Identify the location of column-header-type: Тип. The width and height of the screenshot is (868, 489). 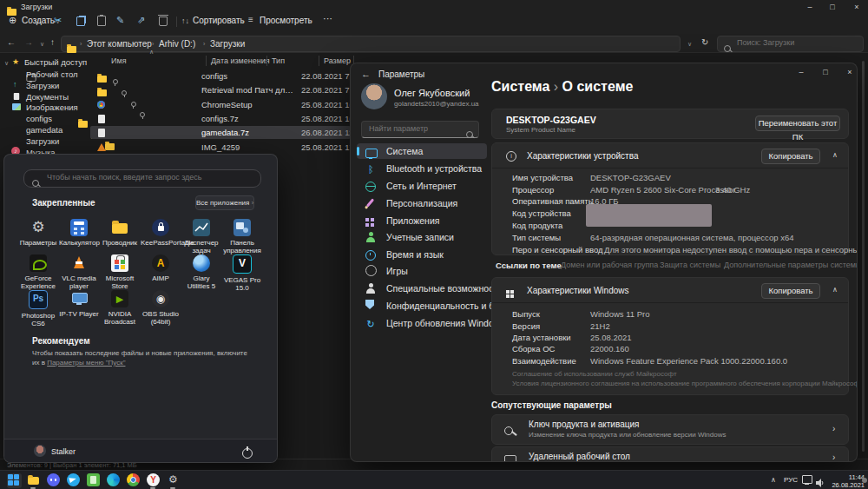
(278, 61).